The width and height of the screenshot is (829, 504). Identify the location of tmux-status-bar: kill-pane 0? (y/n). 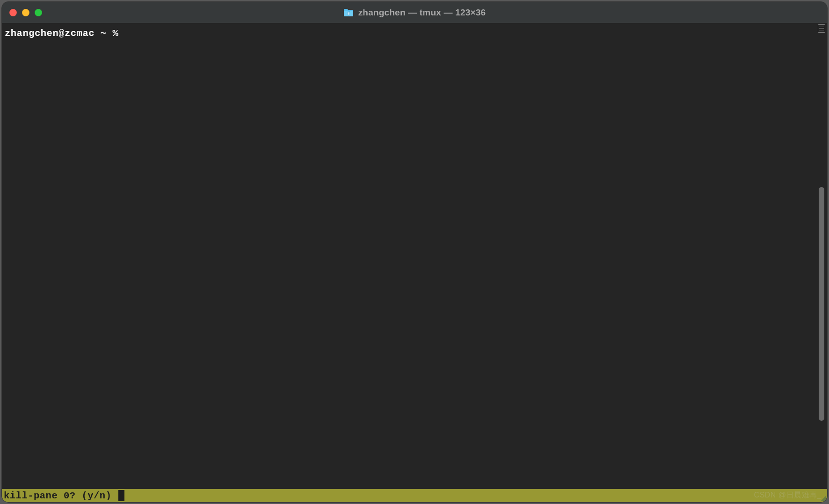
(414, 496).